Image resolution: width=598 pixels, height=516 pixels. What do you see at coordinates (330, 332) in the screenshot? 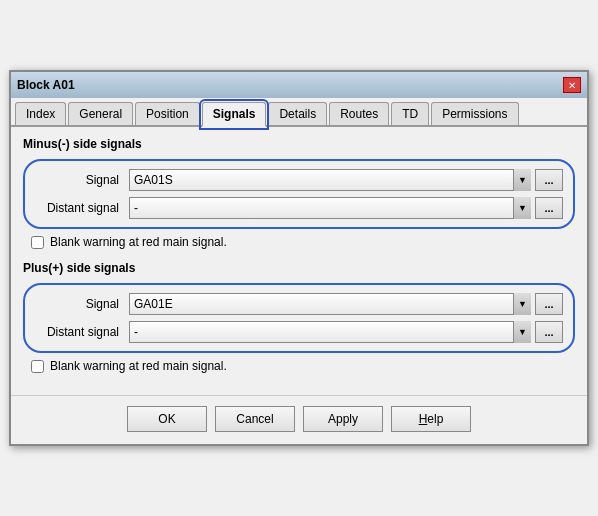
I see `plus-distant-select-wrapper: - ▼` at bounding box center [330, 332].